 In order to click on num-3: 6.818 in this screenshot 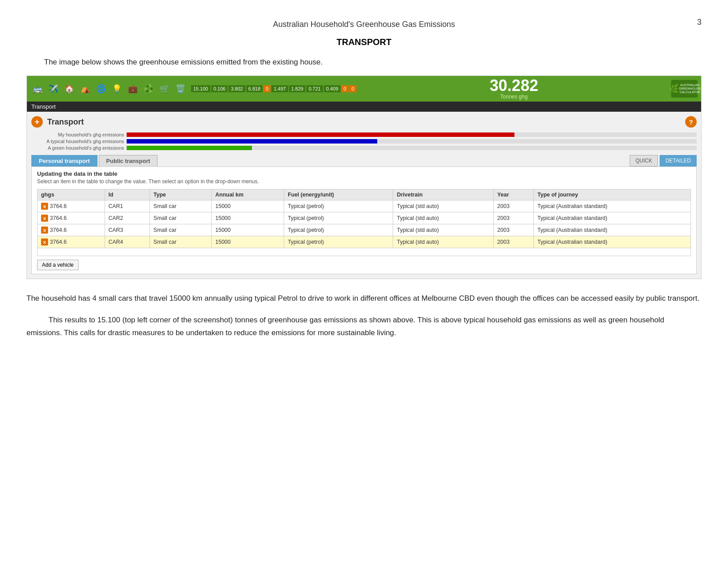, I will do `click(255, 89)`.